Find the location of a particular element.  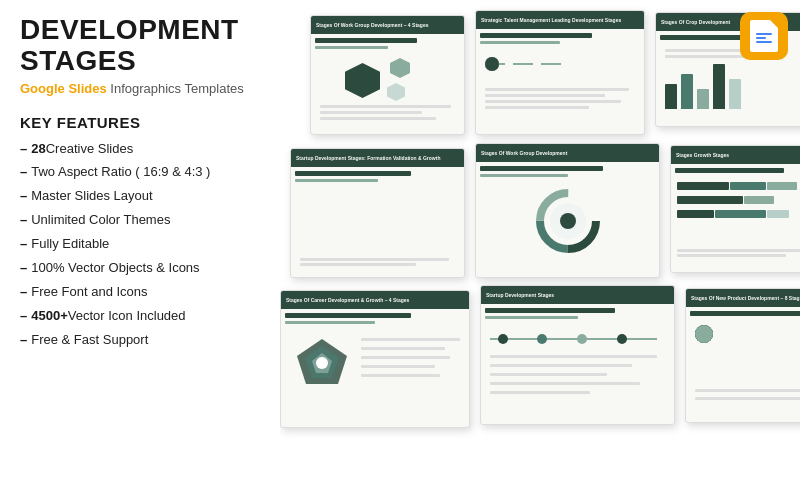

feature-item: –4500+ Vector Icon Included is located at coordinates (150, 316).